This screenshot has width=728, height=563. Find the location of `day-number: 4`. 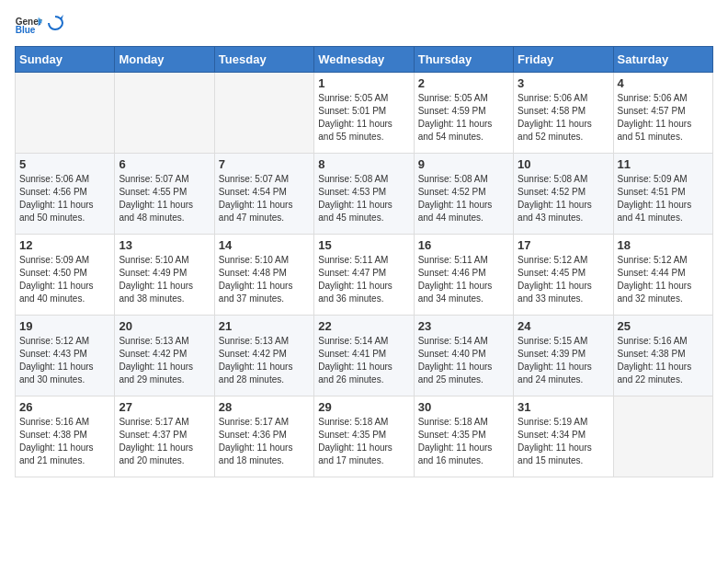

day-number: 4 is located at coordinates (664, 83).